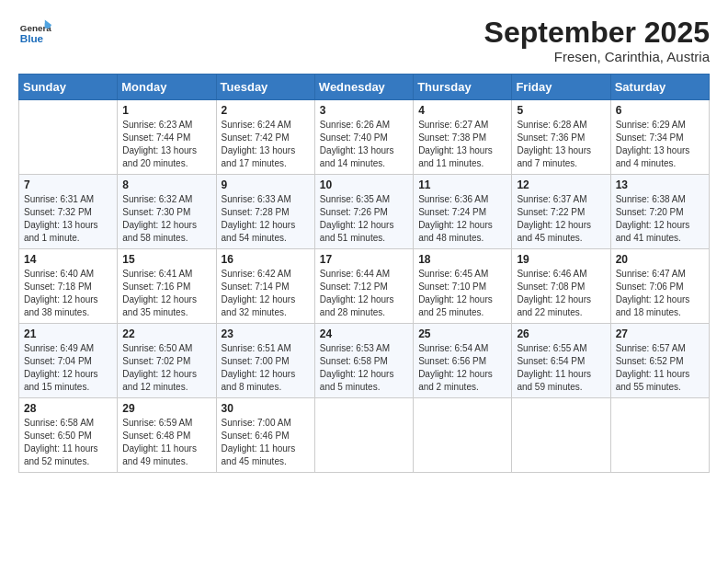 This screenshot has height=563, width=728. I want to click on calendar-cell: 5Sunrise: 6:28 AMSunset: 7:36 PMDaylight…, so click(561, 138).